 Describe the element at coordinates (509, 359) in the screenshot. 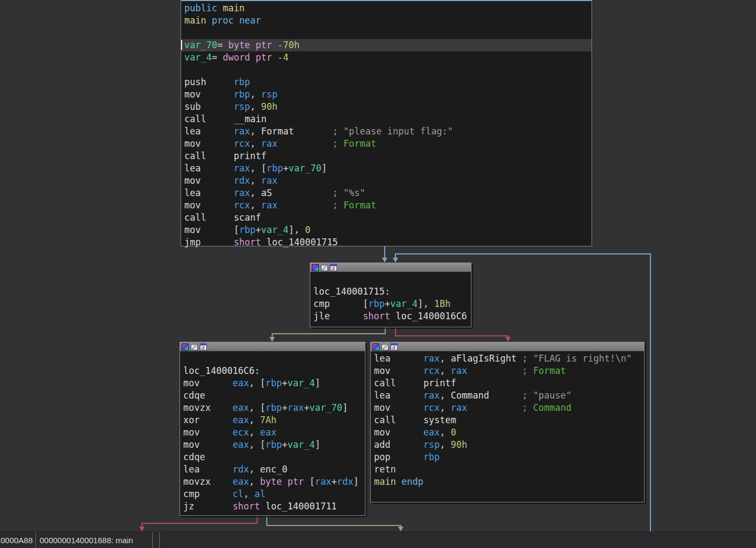

I see `asm-line: lea rax, aFlagIsRight ; "FLAG is right!\…` at that location.